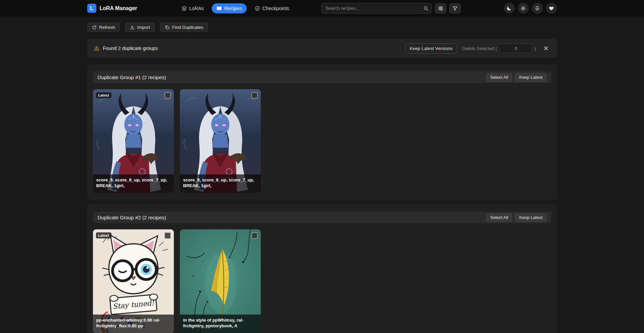 The image size is (644, 333). Describe the element at coordinates (220, 281) in the screenshot. I see `recipe-card: in the style of ppWhimsy, ral-frctlgmtry…` at that location.